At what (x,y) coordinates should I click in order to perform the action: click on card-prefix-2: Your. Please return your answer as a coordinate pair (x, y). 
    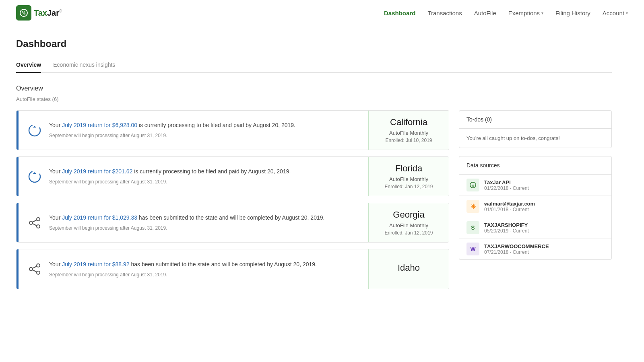
    Looking at the image, I should click on (56, 218).